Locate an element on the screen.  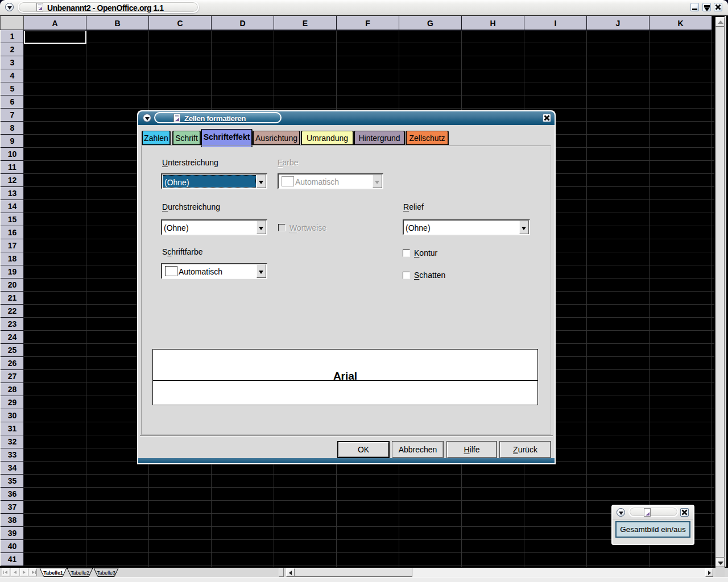
svg-text: Tabelle1 is located at coordinates (53, 573).